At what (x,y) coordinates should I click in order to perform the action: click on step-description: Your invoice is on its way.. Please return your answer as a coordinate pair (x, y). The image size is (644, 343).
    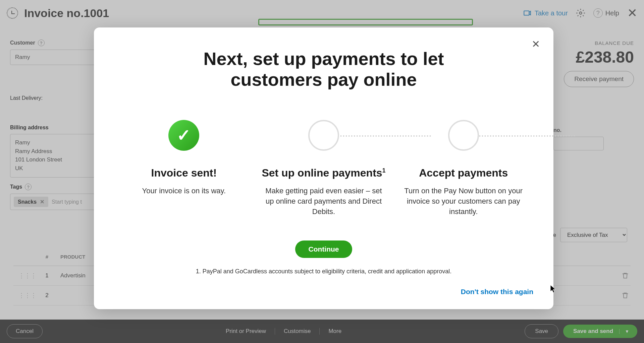
    Looking at the image, I should click on (184, 191).